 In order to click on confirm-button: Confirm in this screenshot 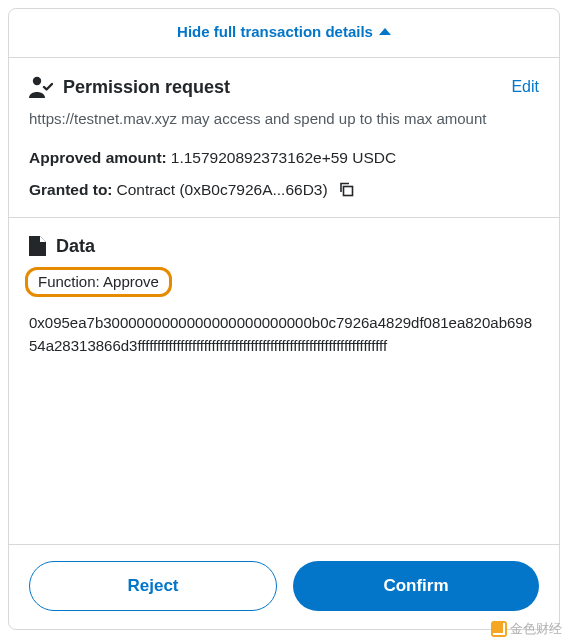, I will do `click(416, 586)`.